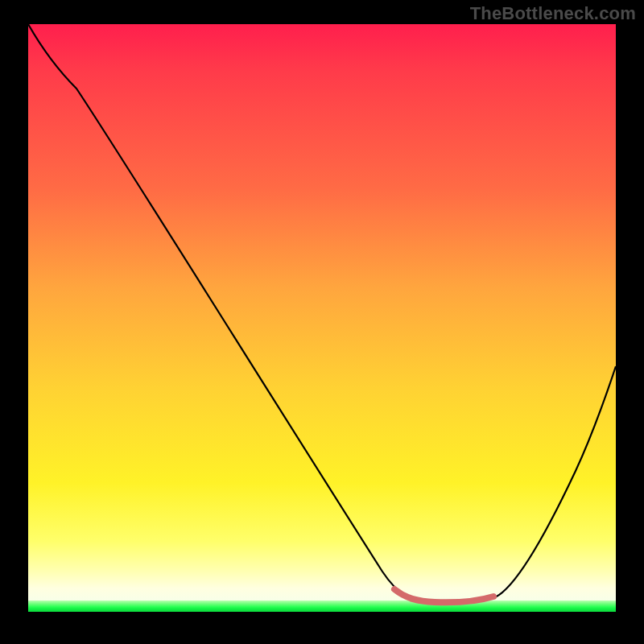 Image resolution: width=644 pixels, height=644 pixels. Describe the element at coordinates (444, 596) in the screenshot. I see `highlight-segment` at that location.